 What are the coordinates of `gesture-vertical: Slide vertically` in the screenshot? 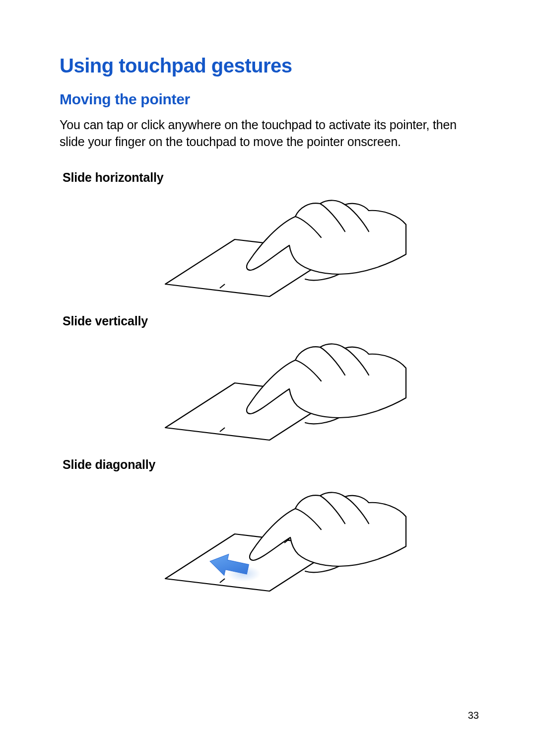 It's located at (269, 384).